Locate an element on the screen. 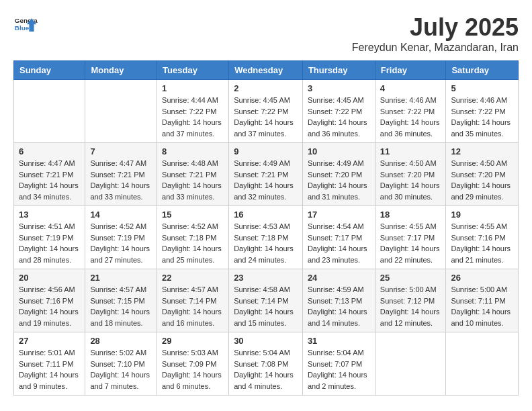  day-info: Sunrise: 4:49 AMSunset: 7:21 PMDaylight:… is located at coordinates (266, 180).